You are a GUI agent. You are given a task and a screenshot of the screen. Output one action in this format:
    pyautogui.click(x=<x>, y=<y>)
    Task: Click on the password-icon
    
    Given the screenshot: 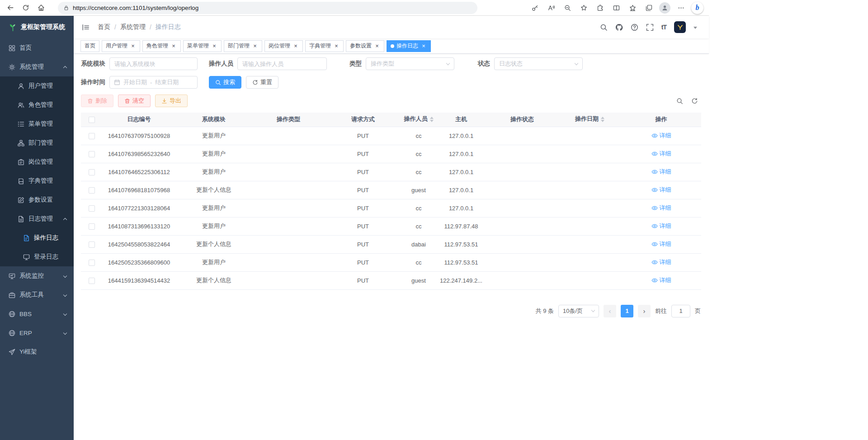 What is the action you would take?
    pyautogui.click(x=535, y=8)
    